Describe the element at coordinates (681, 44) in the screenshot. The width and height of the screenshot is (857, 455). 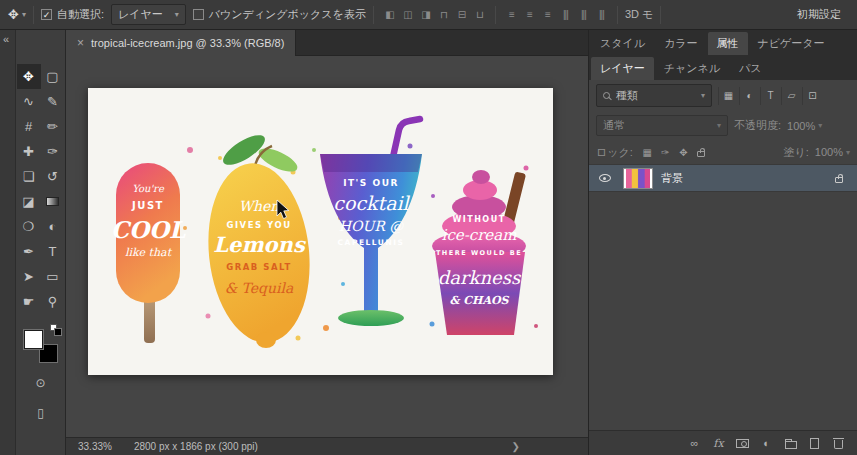
I see `tab-color: カラー` at that location.